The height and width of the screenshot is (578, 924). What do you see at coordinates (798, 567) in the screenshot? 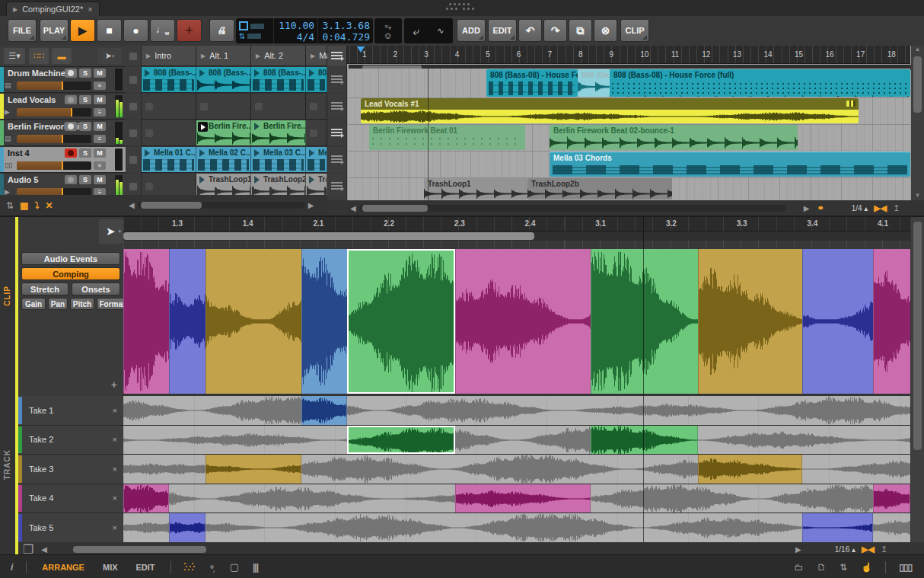
I see `browser-folder-icon: 🗀` at bounding box center [798, 567].